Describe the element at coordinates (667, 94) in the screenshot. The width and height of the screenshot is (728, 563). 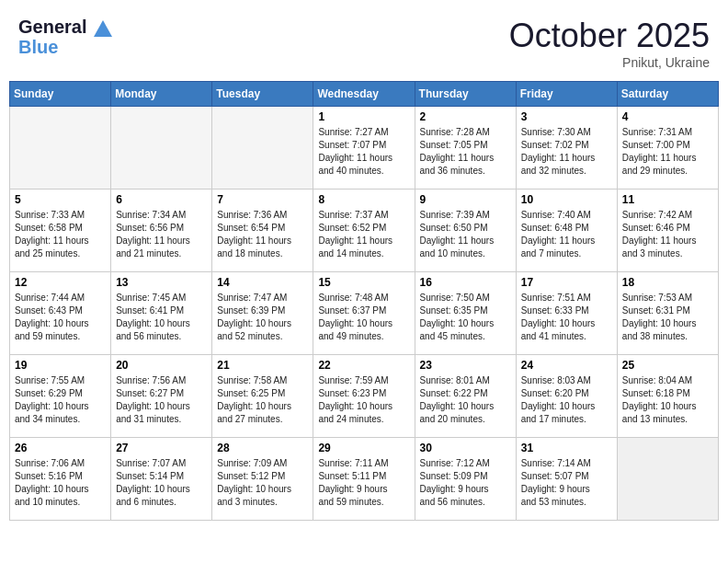
I see `weekday-header: Saturday` at that location.